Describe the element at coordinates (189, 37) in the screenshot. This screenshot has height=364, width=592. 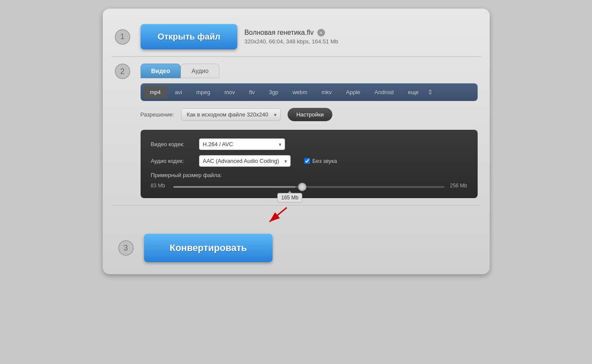
I see `open-file-button: Открыть файл` at that location.